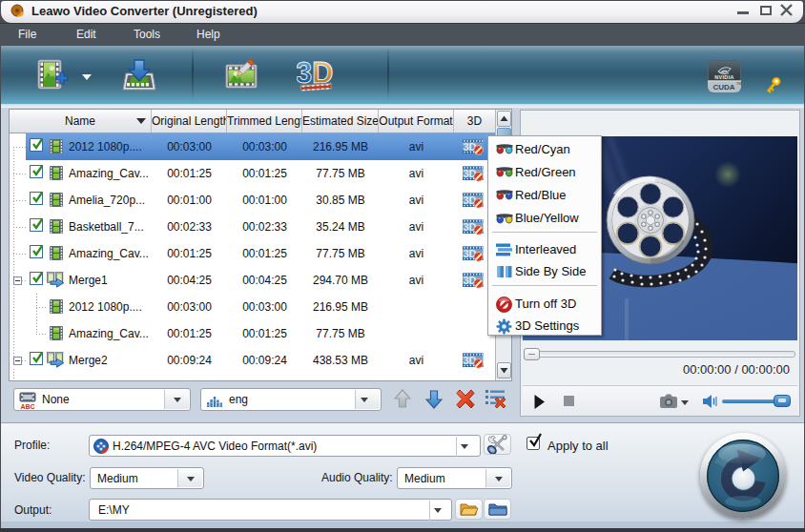 The height and width of the screenshot is (532, 805). Describe the element at coordinates (723, 88) in the screenshot. I see `svg-text: CUDA` at that location.